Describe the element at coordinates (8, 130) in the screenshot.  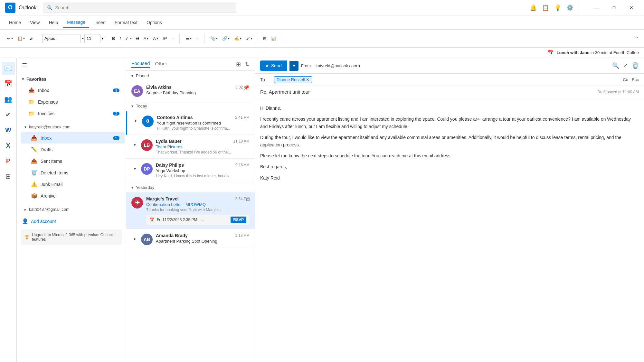
I see `word-nav-icon: W` at that location.